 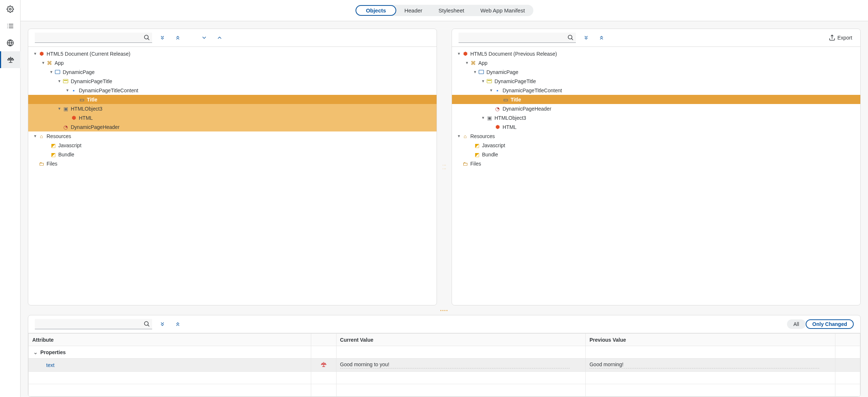 I want to click on diff-icon, so click(x=324, y=366).